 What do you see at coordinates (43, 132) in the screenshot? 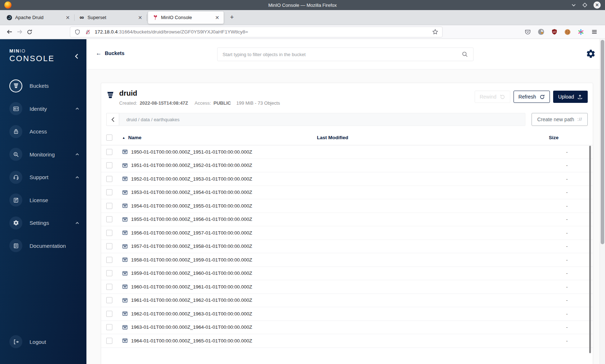
I see `sidebar-item-access: Access` at bounding box center [43, 132].